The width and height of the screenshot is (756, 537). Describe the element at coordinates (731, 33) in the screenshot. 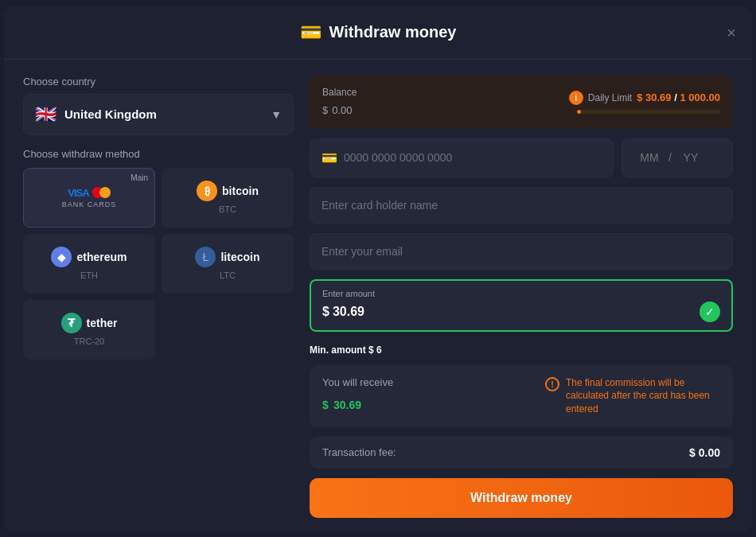

I see `close-button: ×` at that location.